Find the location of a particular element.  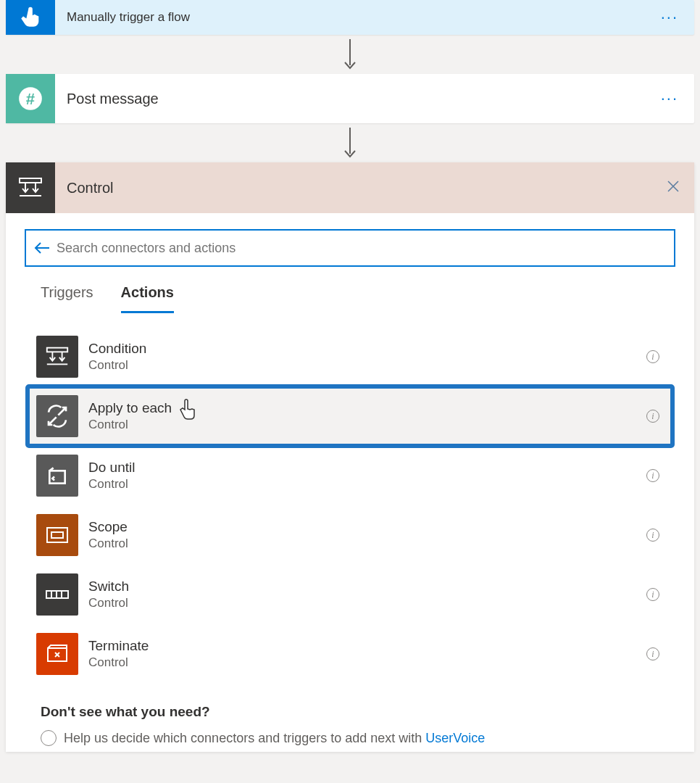

action-scope: Scope Control i is located at coordinates (350, 535).